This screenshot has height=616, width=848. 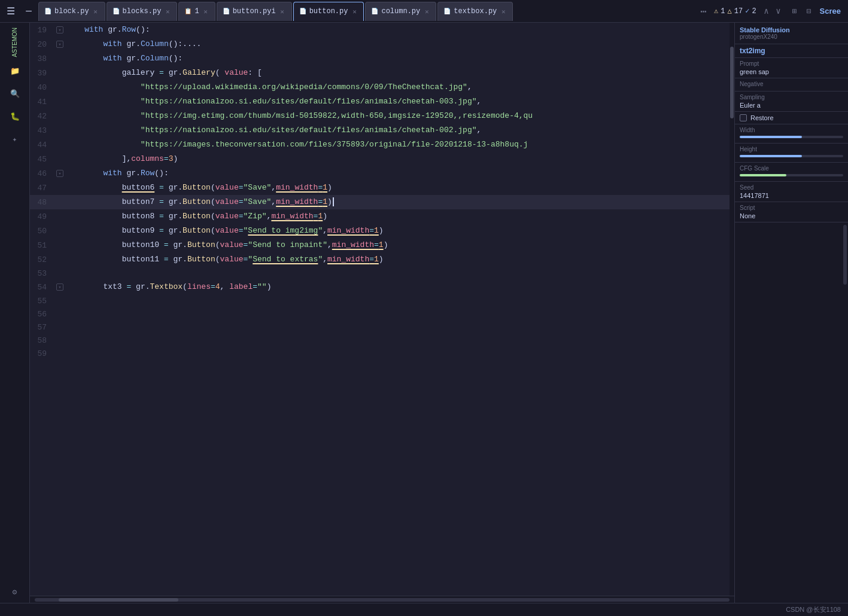 What do you see at coordinates (397, 116) in the screenshot?
I see `line-content: "https://img.etimg.com/thumb/msid-501598…` at bounding box center [397, 116].